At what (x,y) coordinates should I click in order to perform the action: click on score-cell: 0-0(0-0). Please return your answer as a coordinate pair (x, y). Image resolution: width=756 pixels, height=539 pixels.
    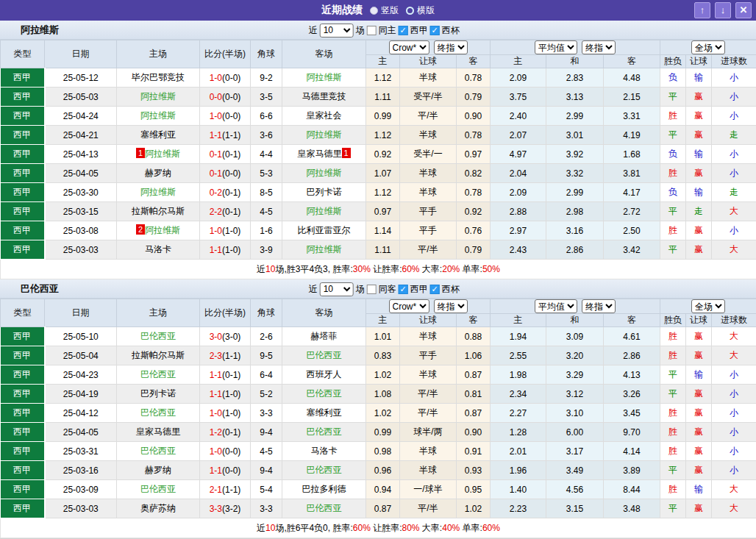
    Looking at the image, I should click on (225, 97).